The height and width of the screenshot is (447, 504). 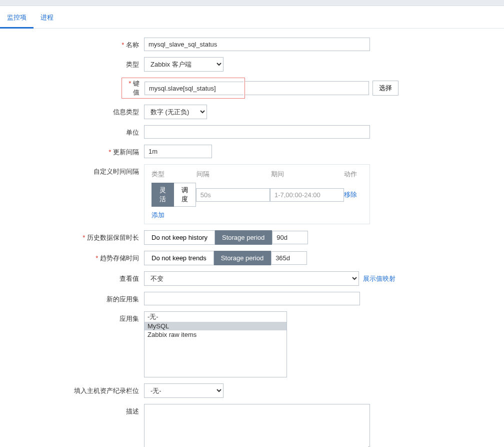 I want to click on interval-value-input, so click(x=233, y=195).